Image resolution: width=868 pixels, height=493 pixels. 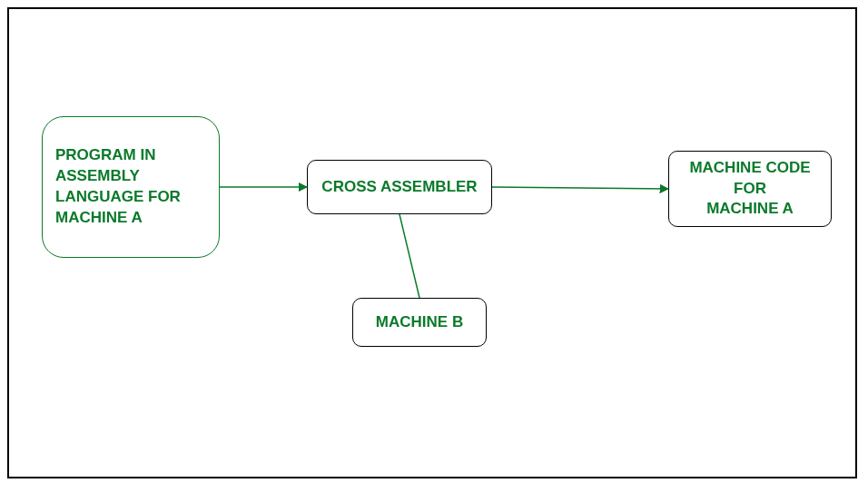 I want to click on node-output-label: MACHINE CODEFORMACHINE A, so click(x=750, y=189).